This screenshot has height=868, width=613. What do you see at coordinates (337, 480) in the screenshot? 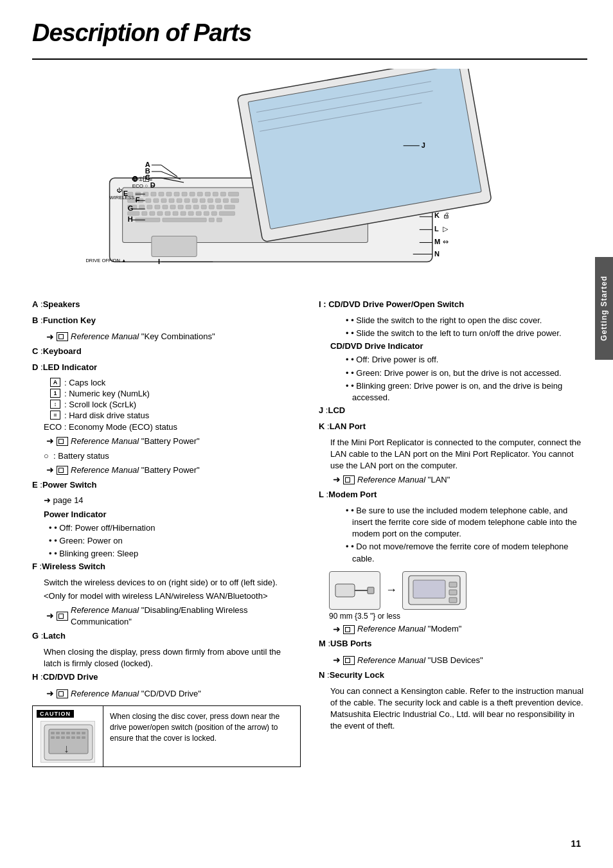
I see `arrow-icon-k: ➜` at bounding box center [337, 480].